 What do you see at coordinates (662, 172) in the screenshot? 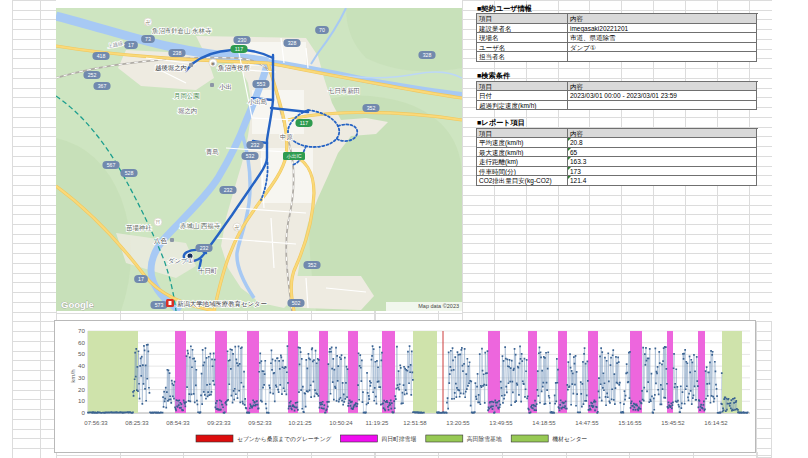
I see `cell-value: 173` at bounding box center [662, 172].